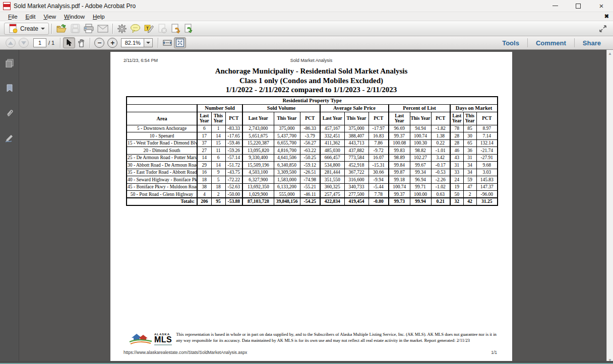 This screenshot has height=364, width=613. I want to click on print-header-center: Sold Market Analysis, so click(312, 60).